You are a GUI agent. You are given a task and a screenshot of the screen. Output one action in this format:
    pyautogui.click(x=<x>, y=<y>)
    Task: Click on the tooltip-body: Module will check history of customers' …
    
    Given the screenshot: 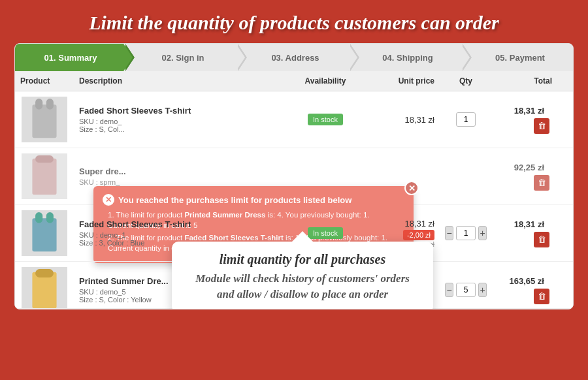 What is the action you would take?
    pyautogui.click(x=302, y=287)
    